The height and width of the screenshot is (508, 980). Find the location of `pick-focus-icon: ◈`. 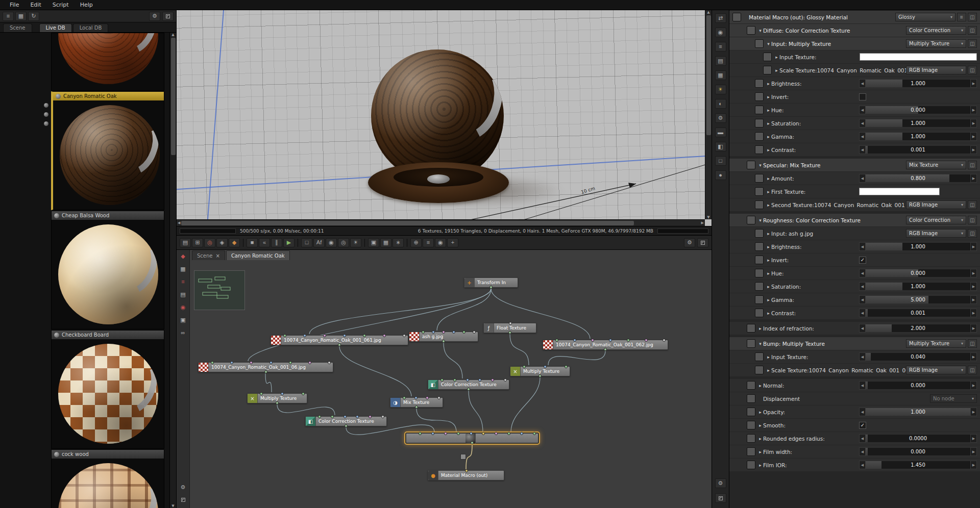

pick-focus-icon: ◈ is located at coordinates (222, 243).